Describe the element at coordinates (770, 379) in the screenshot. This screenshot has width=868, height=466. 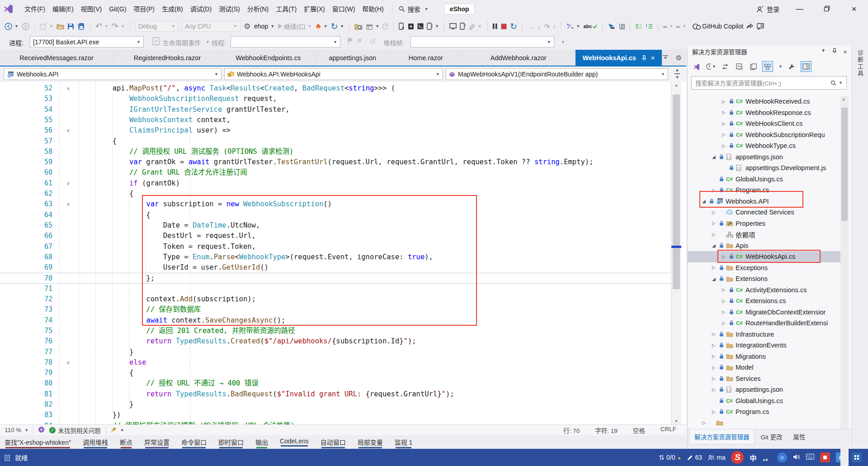
I see `tree-item-Services: ▷Services` at that location.